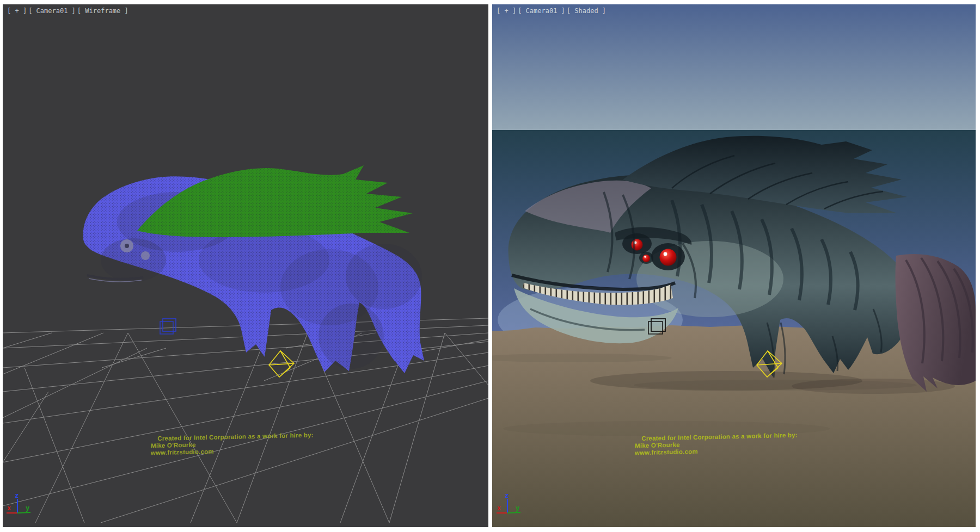 The width and height of the screenshot is (980, 532). I want to click on fish-eye-right, so click(669, 258).